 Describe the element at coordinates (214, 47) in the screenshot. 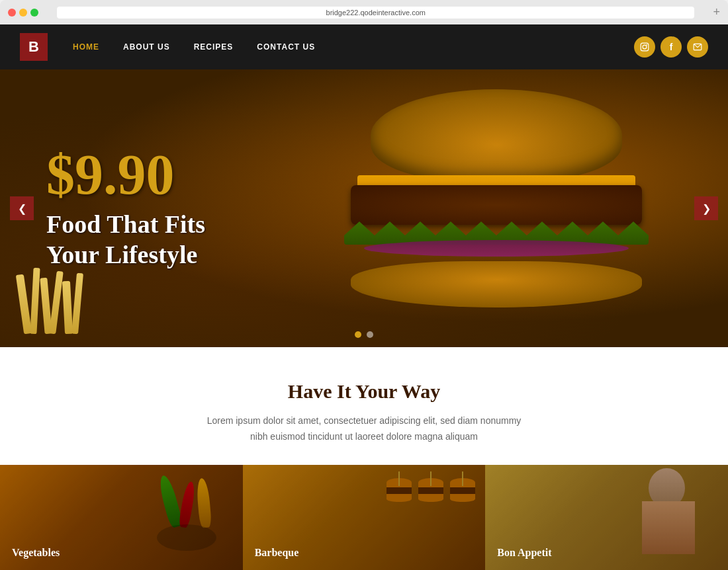

I see `nav-link-recipes: RECIPES` at that location.